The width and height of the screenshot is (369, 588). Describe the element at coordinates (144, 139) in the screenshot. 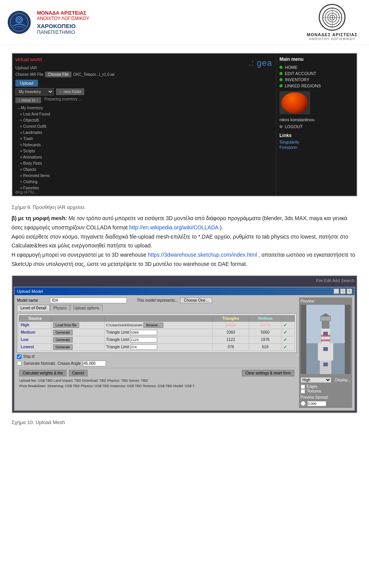

I see `tree-item: + Trash` at that location.